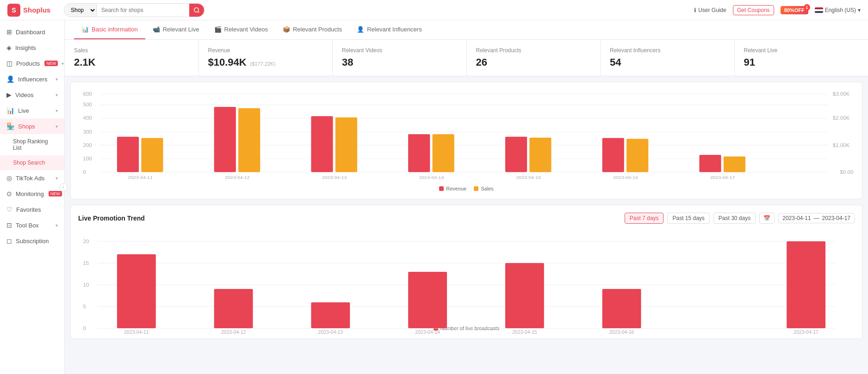  What do you see at coordinates (87, 158) in the screenshot?
I see `svg-text: 100` at bounding box center [87, 158].